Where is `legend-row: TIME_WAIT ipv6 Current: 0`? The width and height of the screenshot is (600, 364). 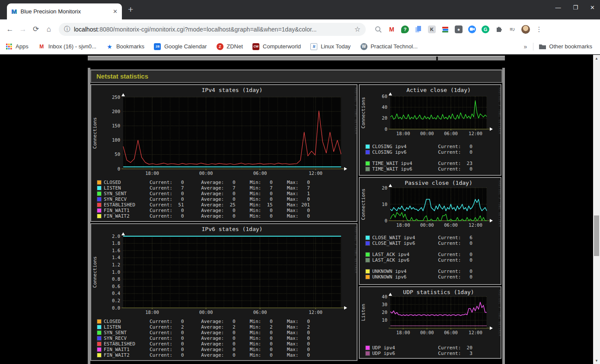 legend-row: TIME_WAIT ipv6 Current: 0 is located at coordinates (419, 169).